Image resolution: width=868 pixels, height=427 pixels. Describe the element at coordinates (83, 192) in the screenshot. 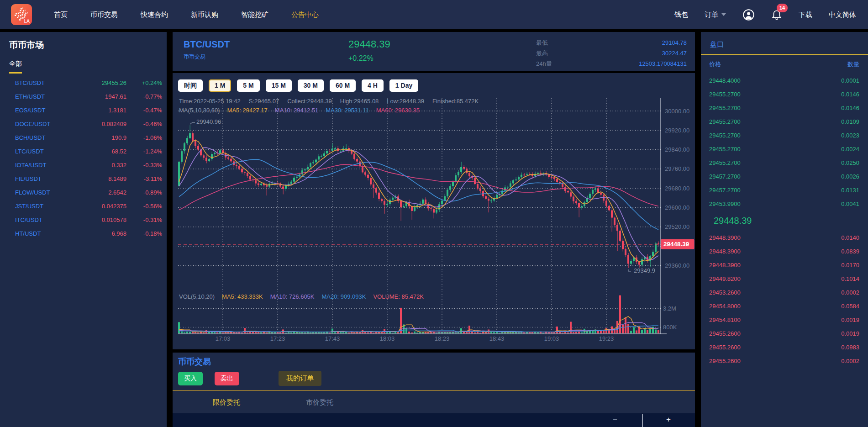

I see `pair-row-FLOW/USDT: FLOW/USDT2.6542-0.89%` at that location.